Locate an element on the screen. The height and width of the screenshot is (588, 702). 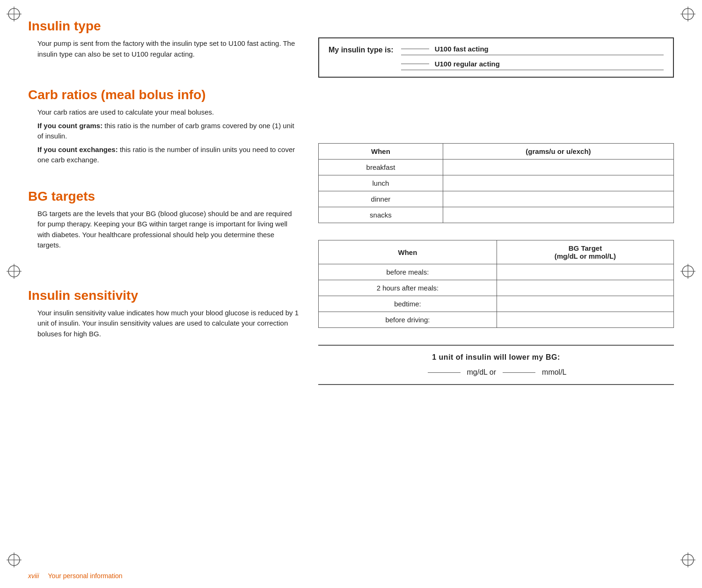
bg-col1-header: When is located at coordinates (408, 253).